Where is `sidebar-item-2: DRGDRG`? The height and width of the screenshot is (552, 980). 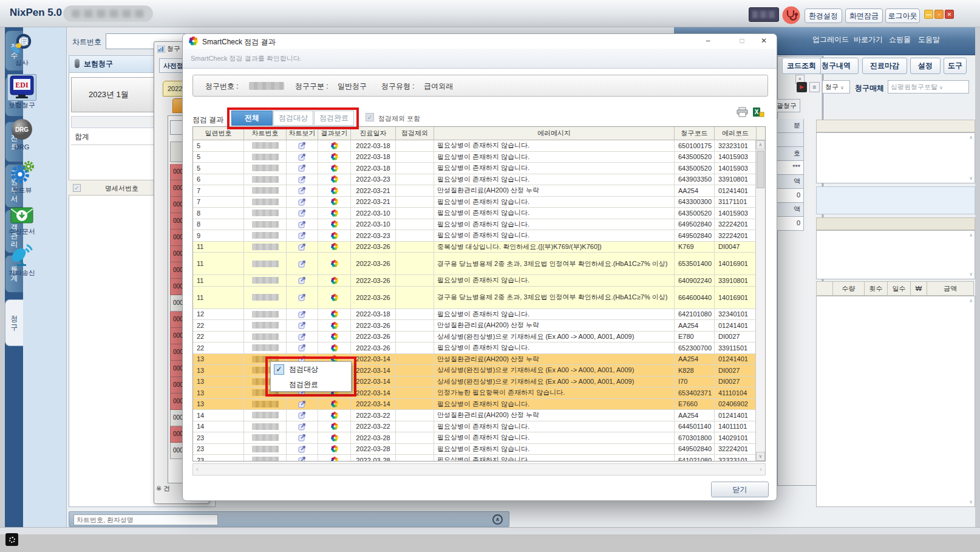 sidebar-item-2: DRGDRG is located at coordinates (22, 134).